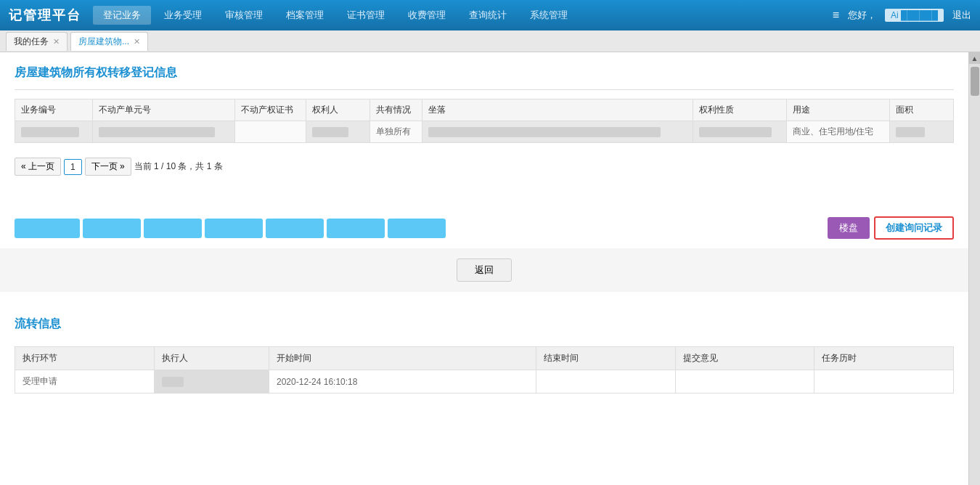  I want to click on cell-share: 单独所有, so click(396, 132).